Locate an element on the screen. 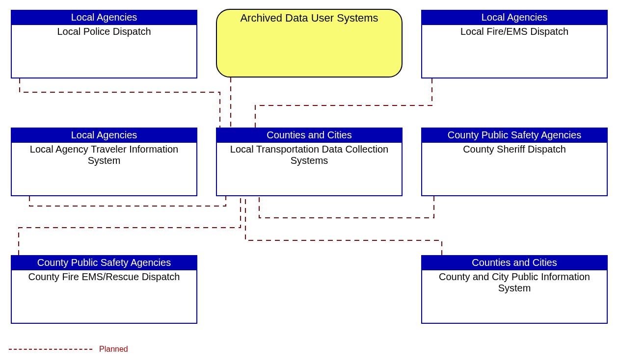 This screenshot has height=364, width=619. box-body: County and City Public Information Syste… is located at coordinates (514, 284).